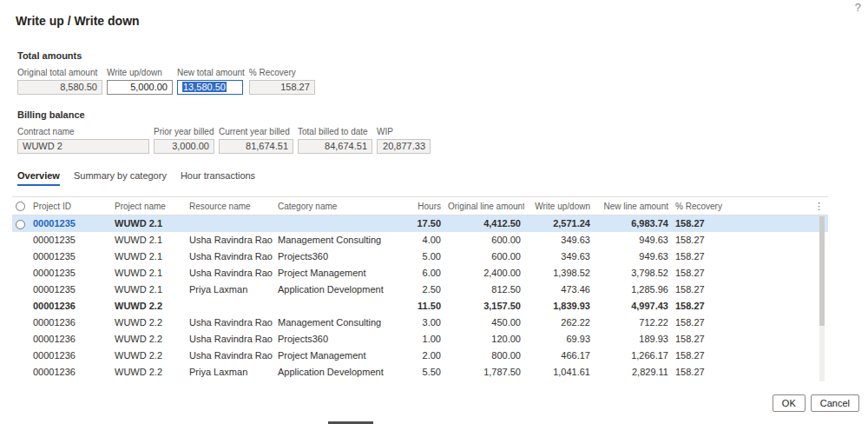 The width and height of the screenshot is (868, 424). What do you see at coordinates (559, 306) in the screenshot?
I see `cell-write-up-down: 1,839.93` at bounding box center [559, 306].